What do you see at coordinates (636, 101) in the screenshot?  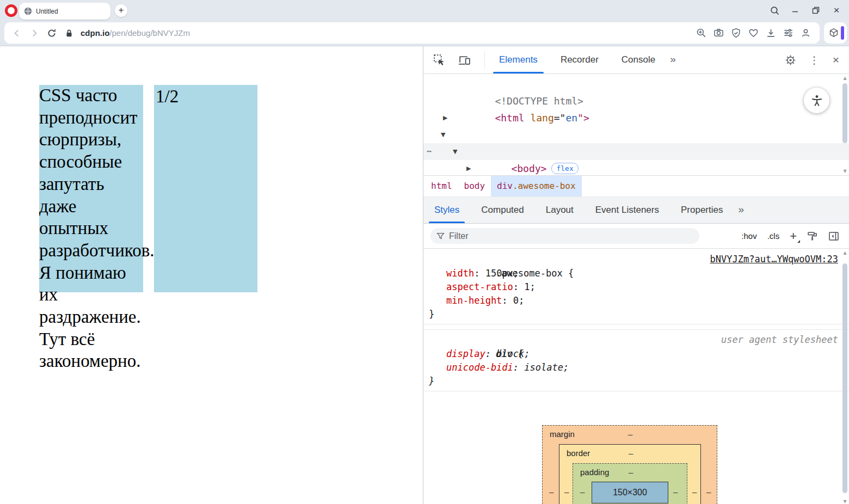 I see `dom-row-html: <html lang="en">` at bounding box center [636, 101].